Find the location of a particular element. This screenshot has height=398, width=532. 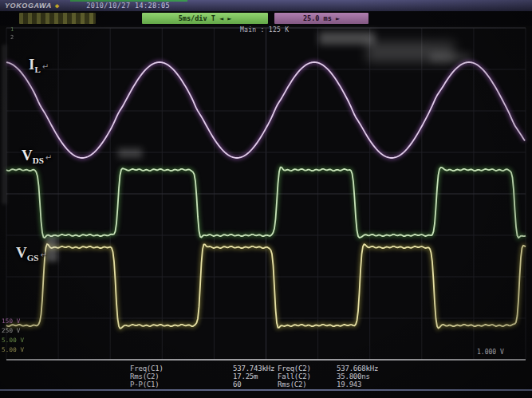

measurement-row: Freq(C1) 537.743kHz Freq(C2) 537.668kHz is located at coordinates (290, 368).